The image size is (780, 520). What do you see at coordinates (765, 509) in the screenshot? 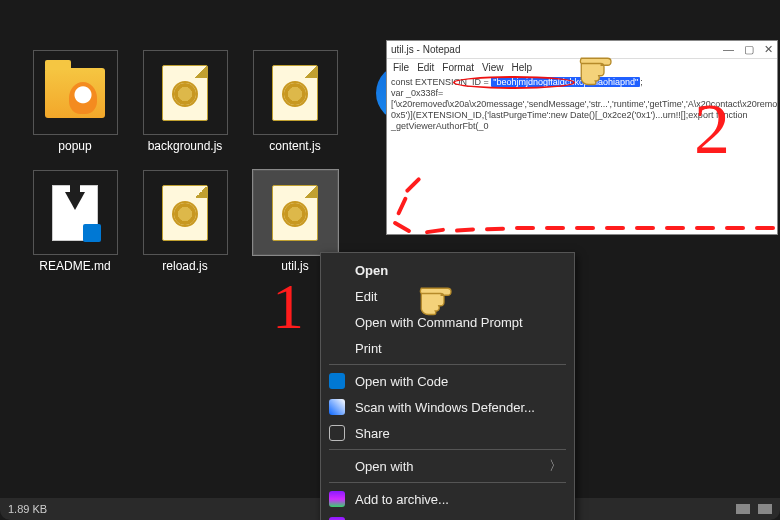
I see `thumbnails-view-icon` at bounding box center [765, 509].